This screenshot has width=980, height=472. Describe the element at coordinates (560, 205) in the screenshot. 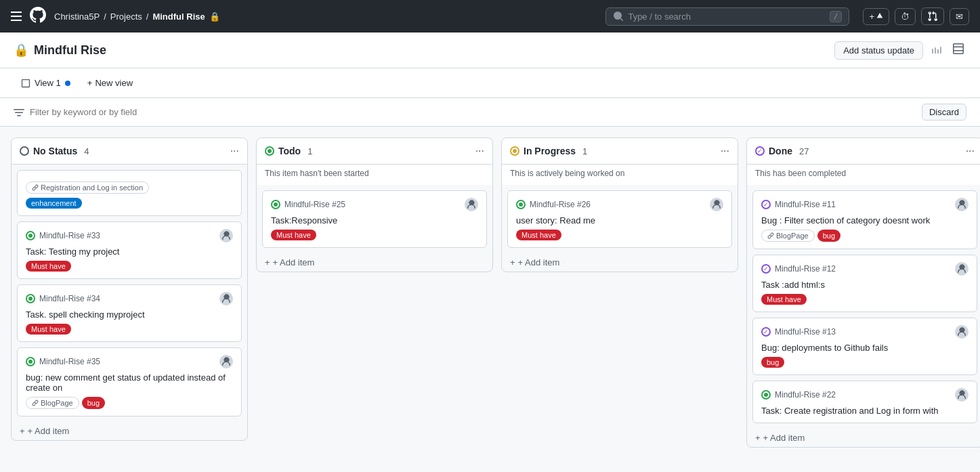

I see `card-ip-1-ref: Mindful-Rise #26` at that location.